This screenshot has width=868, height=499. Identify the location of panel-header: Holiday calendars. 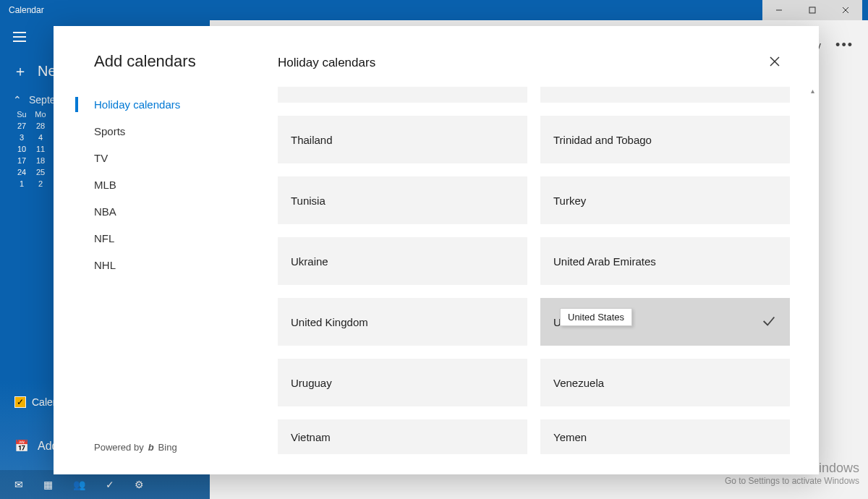
(548, 56).